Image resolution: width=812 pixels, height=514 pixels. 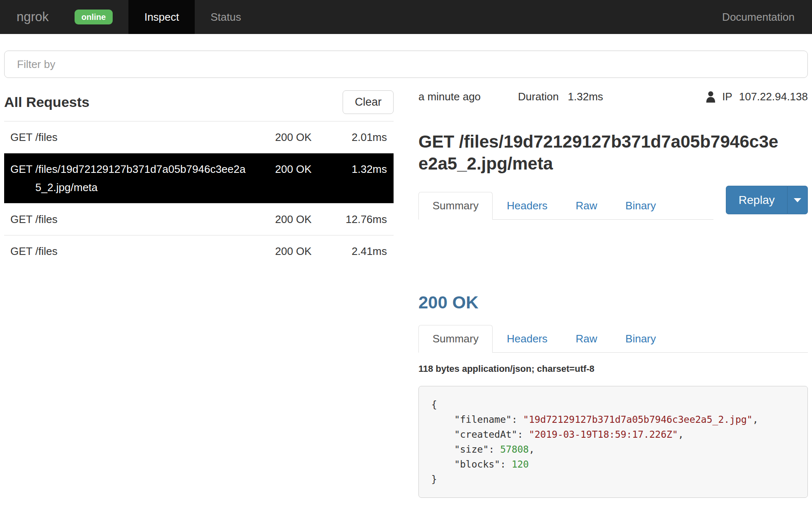 What do you see at coordinates (490, 17) in the screenshot?
I see `navbar-spacer` at bounding box center [490, 17].